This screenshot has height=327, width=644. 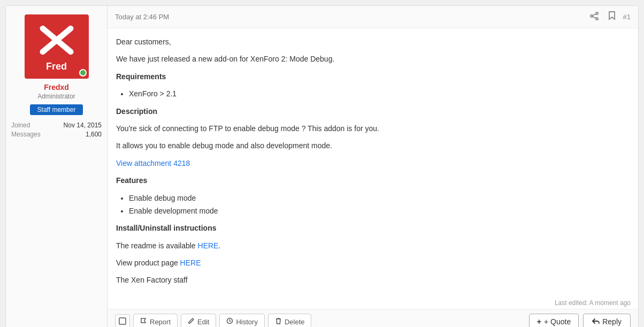 What do you see at coordinates (379, 94) in the screenshot?
I see `requirements-list: XenForo > 2.1` at bounding box center [379, 94].